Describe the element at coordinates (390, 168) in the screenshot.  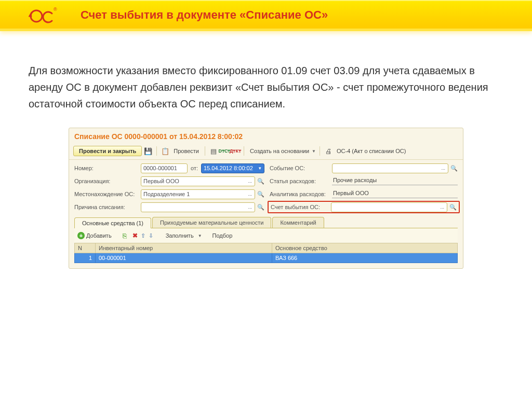
I see `event-input: ...` at that location.